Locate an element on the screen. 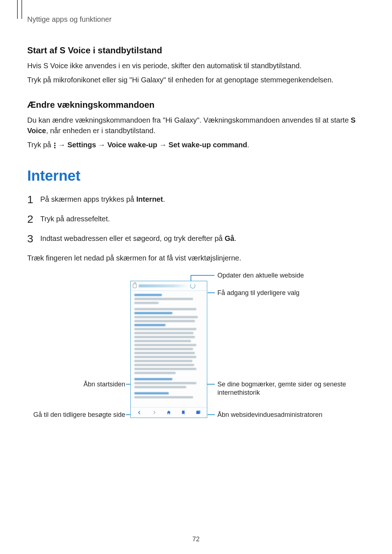 The height and width of the screenshot is (554, 392). paragraph: Tryk på → Settings → Voice wake-up → Set… is located at coordinates (196, 145).